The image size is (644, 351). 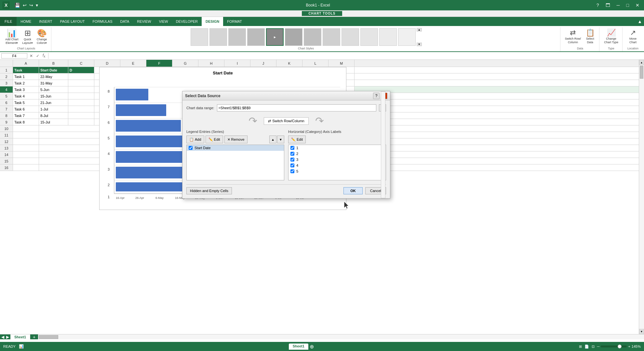 I want to click on dialog-titlebar: Select Data Source ? ✕, so click(x=286, y=96).